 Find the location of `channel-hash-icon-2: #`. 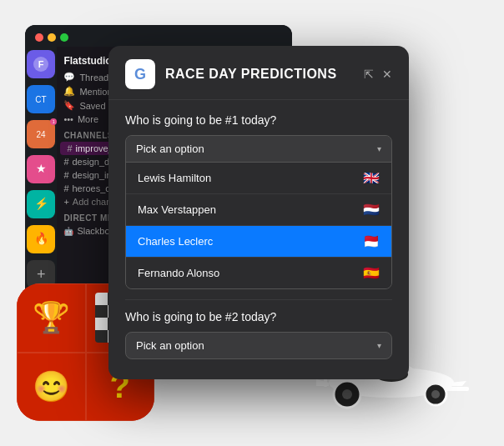

channel-hash-icon-2: # is located at coordinates (66, 162).